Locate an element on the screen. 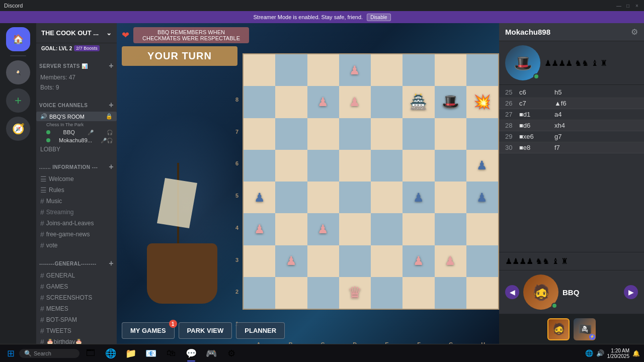 Image resolution: width=644 pixels, height=362 pixels. explore-servers-icon: 🧭 is located at coordinates (18, 129).